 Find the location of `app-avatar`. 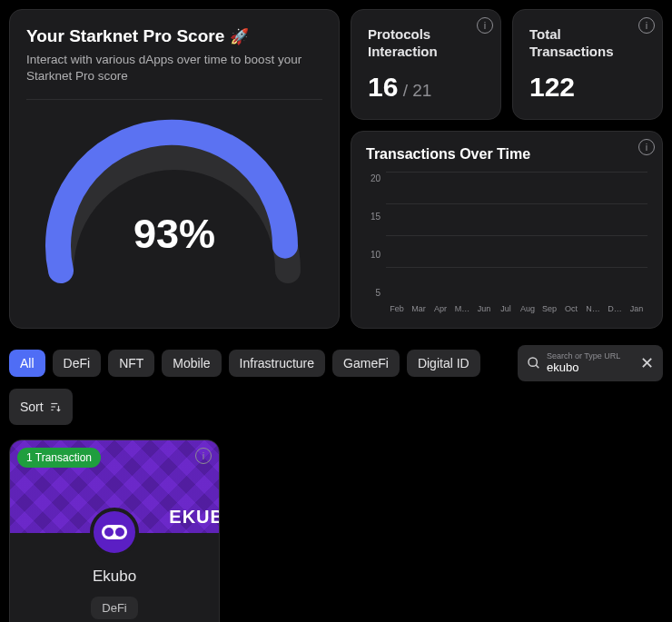

app-avatar is located at coordinates (114, 532).